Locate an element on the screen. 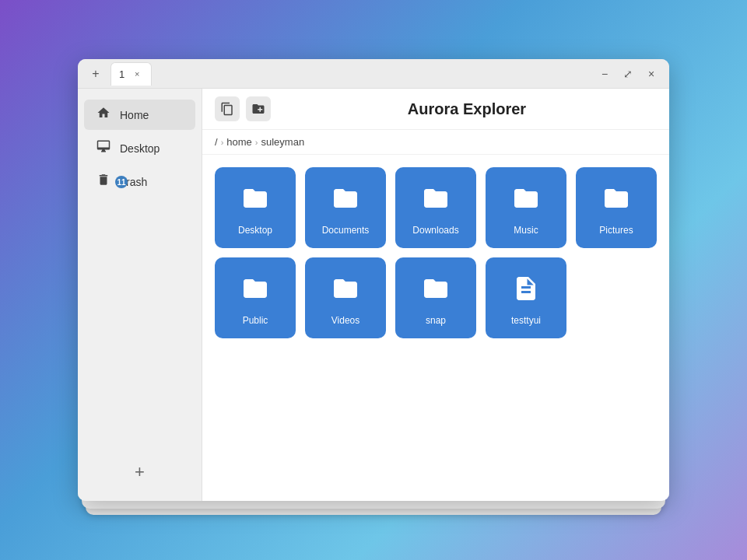  app-title: Aurora Explorer is located at coordinates (467, 109).